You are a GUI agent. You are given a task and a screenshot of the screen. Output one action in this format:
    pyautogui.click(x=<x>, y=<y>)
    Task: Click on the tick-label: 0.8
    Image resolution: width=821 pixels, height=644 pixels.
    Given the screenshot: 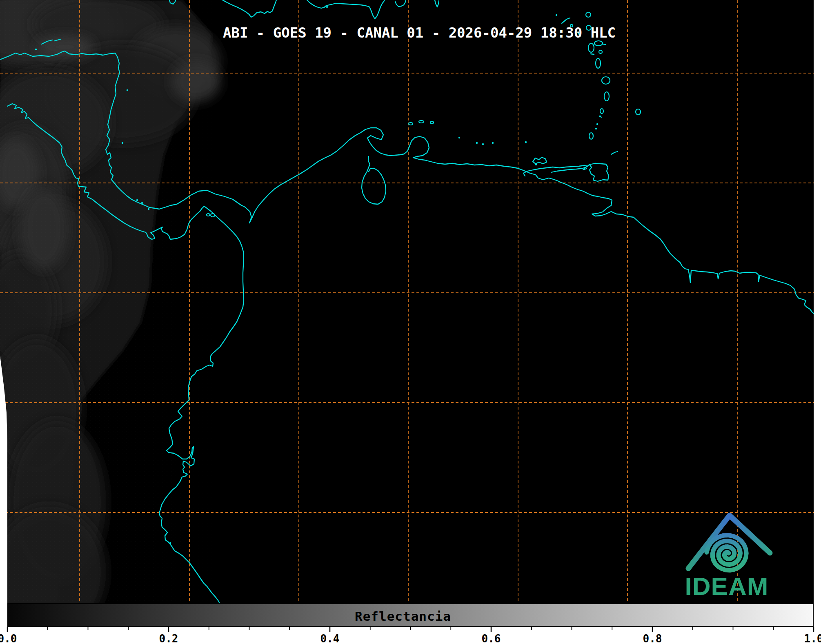 What is the action you would take?
    pyautogui.click(x=652, y=638)
    